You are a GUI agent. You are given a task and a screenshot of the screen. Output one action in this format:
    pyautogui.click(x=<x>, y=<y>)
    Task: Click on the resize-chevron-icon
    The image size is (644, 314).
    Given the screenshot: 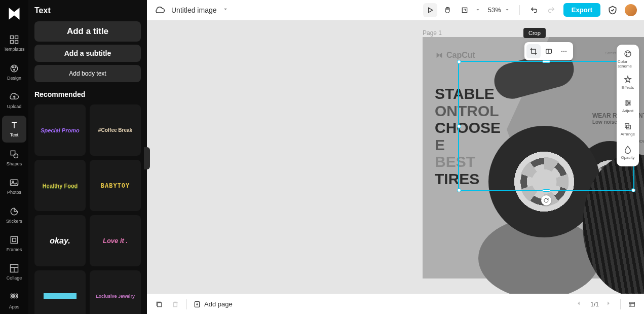 What is the action you would take?
    pyautogui.click(x=479, y=10)
    